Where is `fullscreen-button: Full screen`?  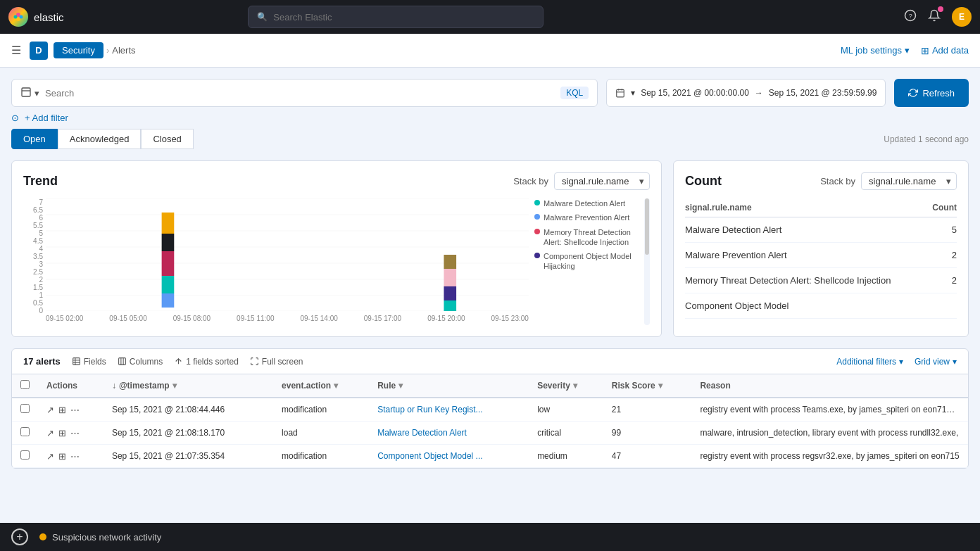
fullscreen-button: Full screen is located at coordinates (277, 362).